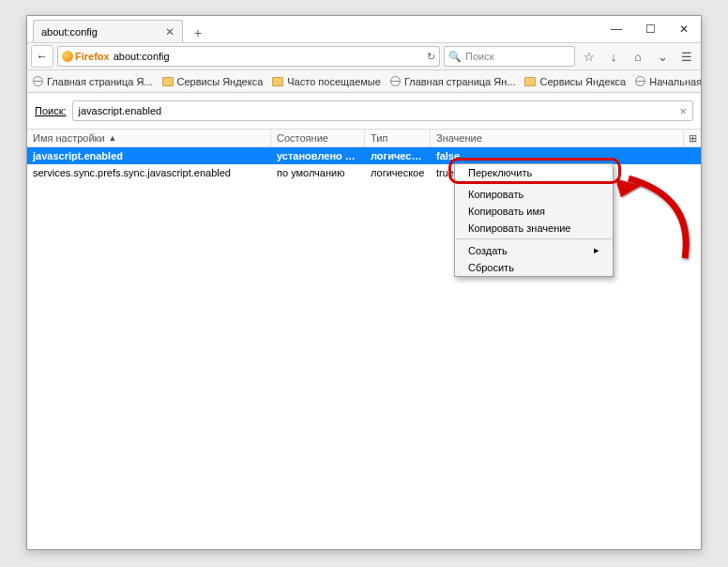 This screenshot has width=728, height=567. I want to click on firefox-icon, so click(68, 56).